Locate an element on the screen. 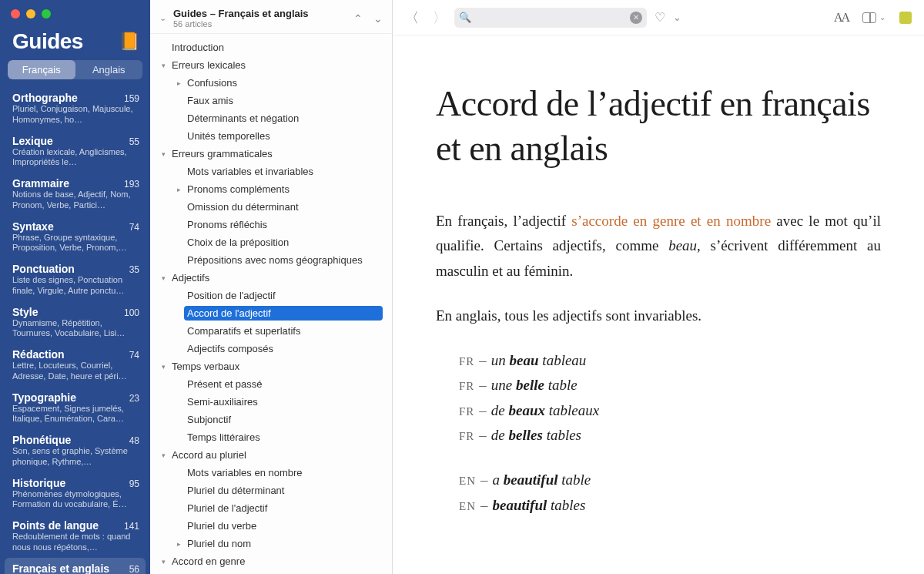 The width and height of the screenshot is (924, 574). outline-label: Adjectifs is located at coordinates (276, 277).